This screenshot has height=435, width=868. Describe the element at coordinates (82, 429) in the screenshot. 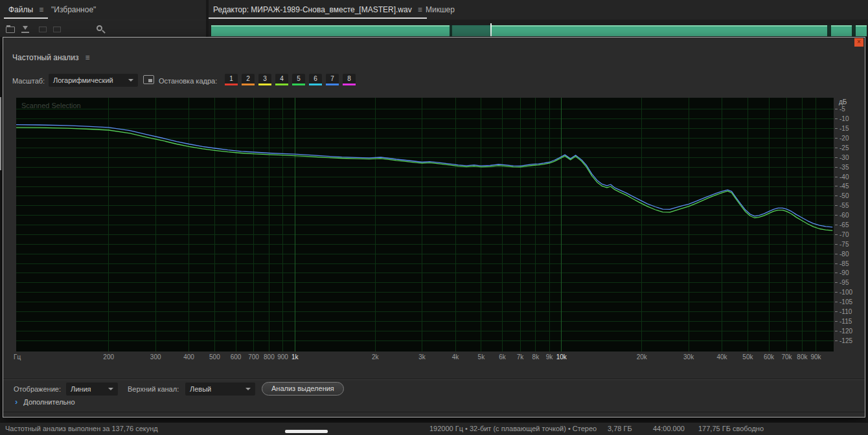

I see `status-message: Частотный анализ выполнен за 137,76 секу…` at that location.